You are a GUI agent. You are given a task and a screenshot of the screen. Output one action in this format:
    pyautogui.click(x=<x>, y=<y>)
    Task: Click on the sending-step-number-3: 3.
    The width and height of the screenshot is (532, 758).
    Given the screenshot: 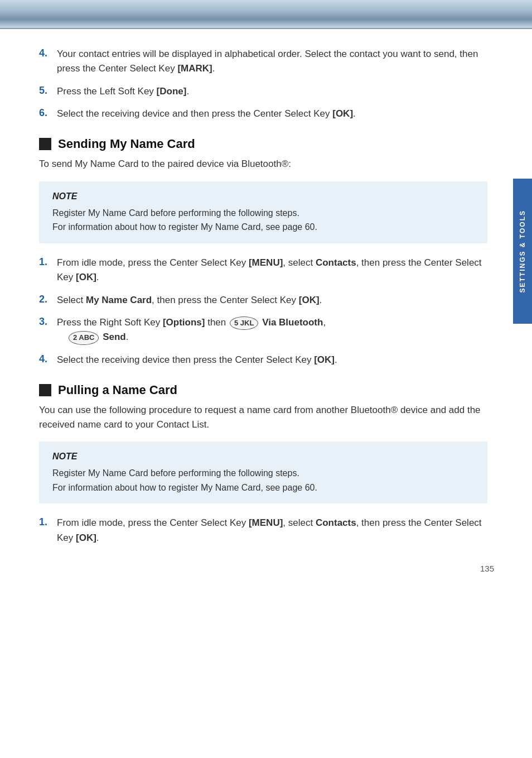 What is the action you would take?
    pyautogui.click(x=48, y=322)
    